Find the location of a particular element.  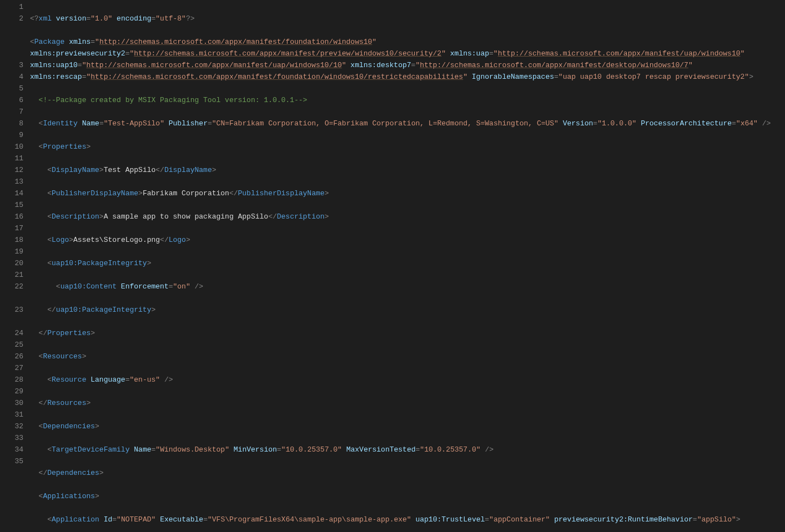

code-line: </Properties> is located at coordinates (403, 333).